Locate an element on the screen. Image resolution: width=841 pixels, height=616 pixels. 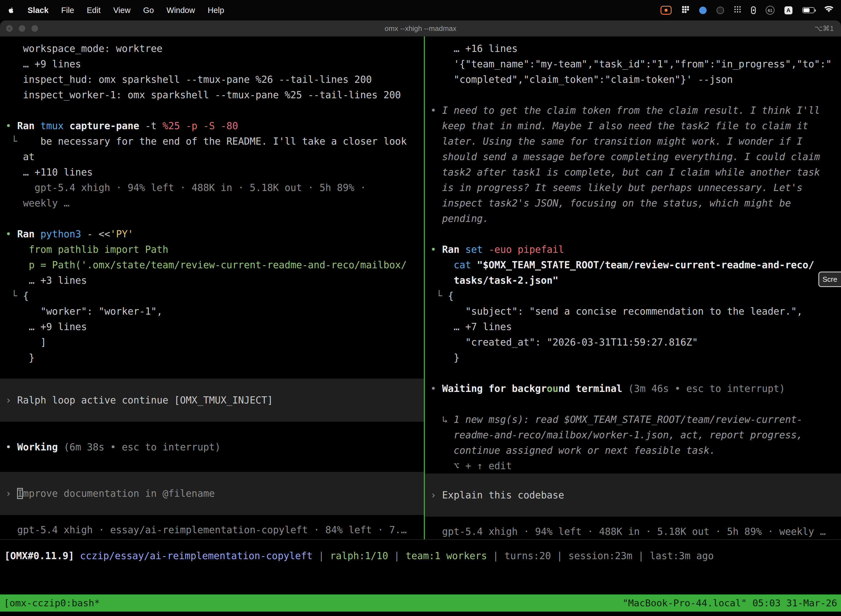
app-menu-slack: Slack is located at coordinates (38, 10).